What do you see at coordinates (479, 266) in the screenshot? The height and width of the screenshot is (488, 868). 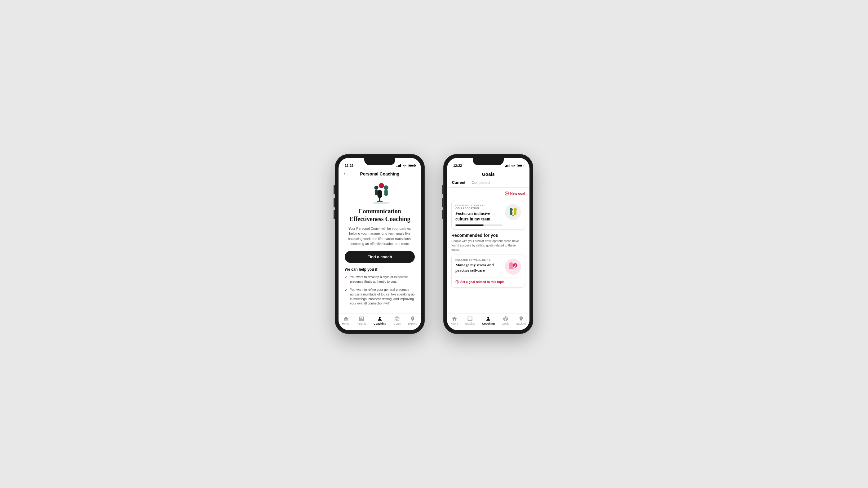 I see `rec-card-text: Related to Well-Being Manage my stress a…` at bounding box center [479, 266].